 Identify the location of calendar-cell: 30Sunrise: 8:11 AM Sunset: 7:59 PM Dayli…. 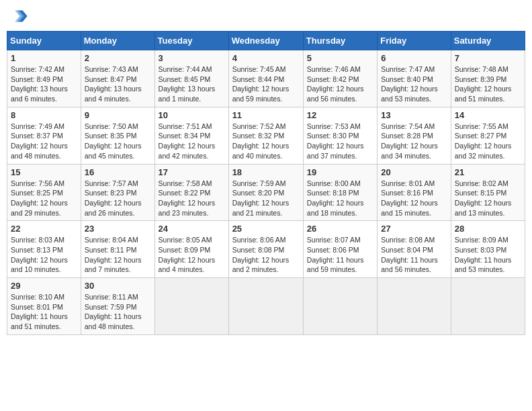
(118, 306).